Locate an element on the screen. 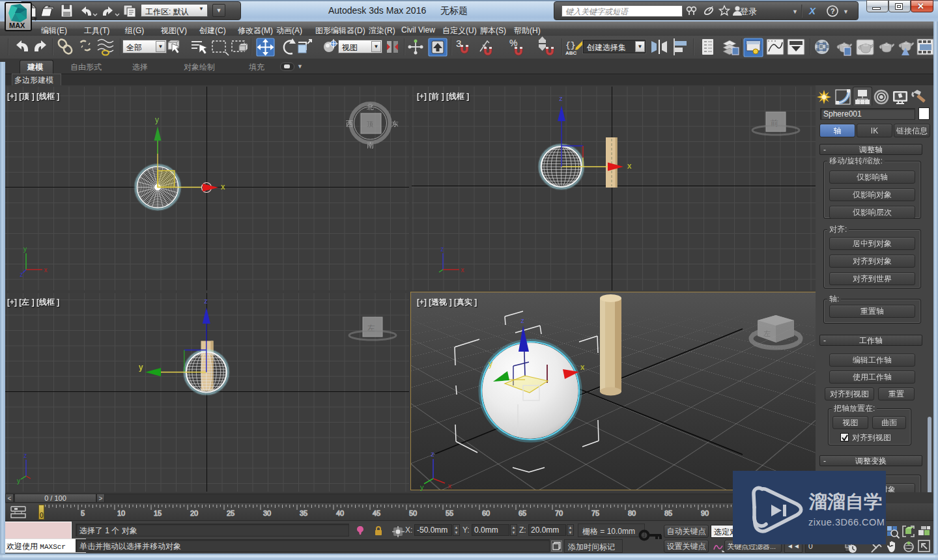 This screenshot has height=560, width=938. svg-text: 60 is located at coordinates (486, 513).